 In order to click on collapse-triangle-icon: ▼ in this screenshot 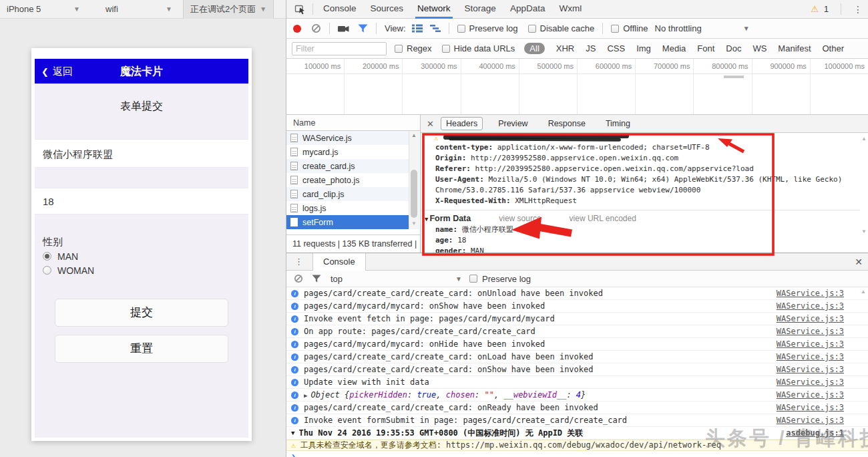, I will do `click(292, 433)`.